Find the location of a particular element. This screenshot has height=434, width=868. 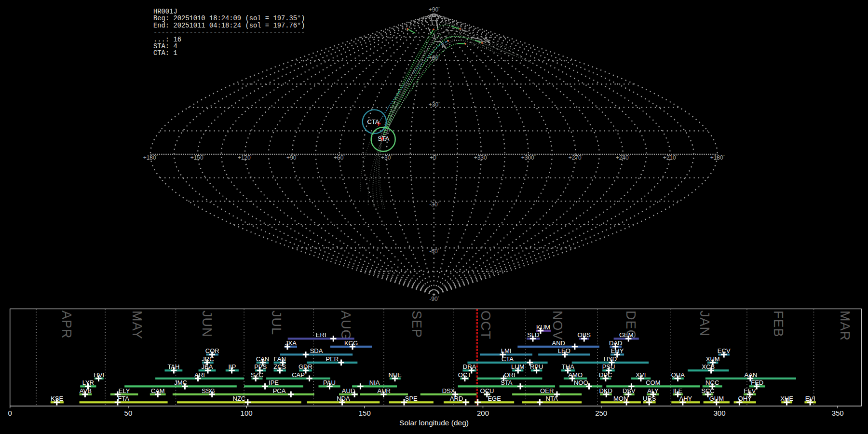

svg-text: PAU is located at coordinates (329, 383).